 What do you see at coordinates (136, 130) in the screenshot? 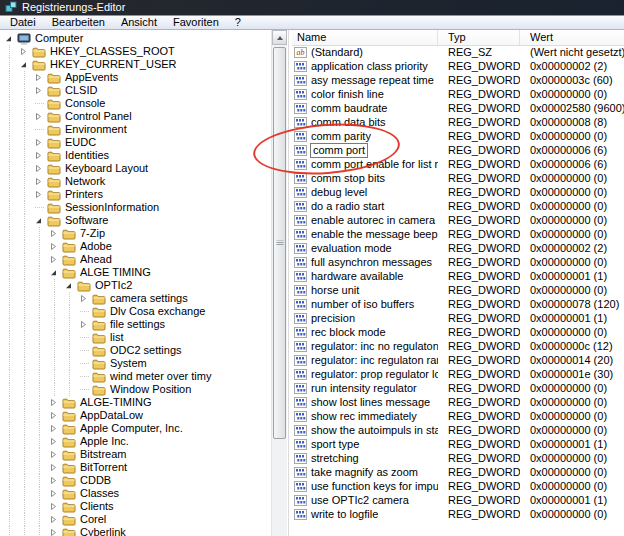
I see `tree-item: Environment` at bounding box center [136, 130].